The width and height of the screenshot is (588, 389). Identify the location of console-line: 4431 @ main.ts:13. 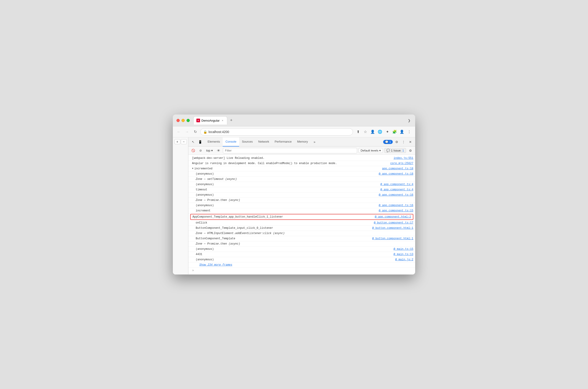
(302, 255).